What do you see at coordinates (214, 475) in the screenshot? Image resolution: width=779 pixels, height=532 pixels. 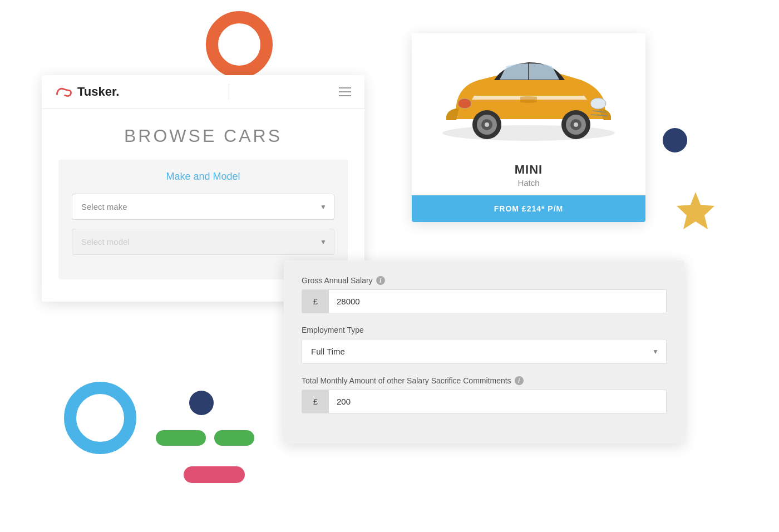 I see `pink-pill-decoration` at bounding box center [214, 475].